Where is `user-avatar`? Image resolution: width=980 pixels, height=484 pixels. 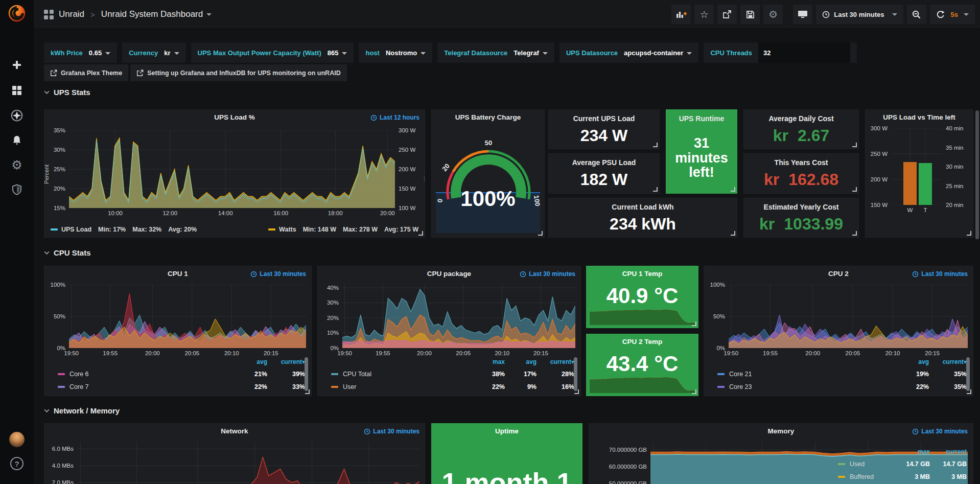
user-avatar is located at coordinates (17, 440).